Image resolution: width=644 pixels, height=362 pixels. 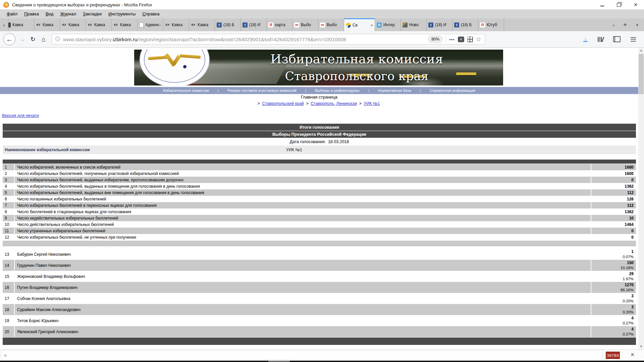 What do you see at coordinates (479, 39) in the screenshot?
I see `bookmark-star-icon: ☆` at bounding box center [479, 39].